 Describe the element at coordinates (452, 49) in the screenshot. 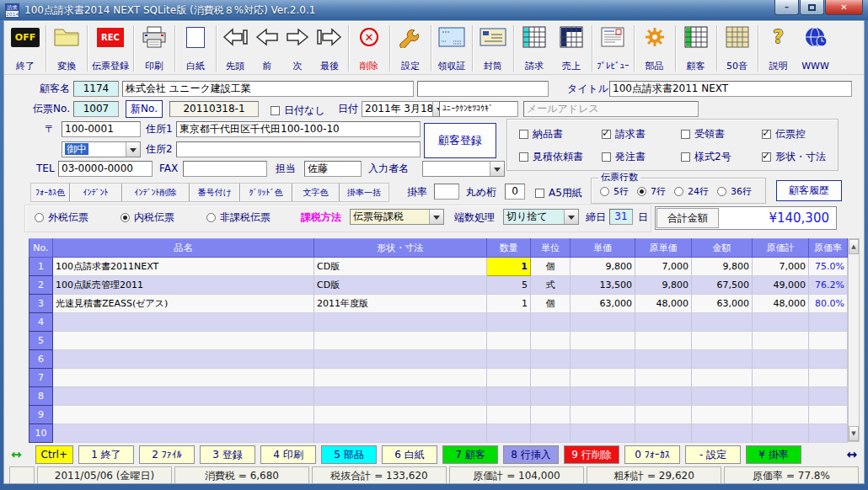

I see `receipt-button: 領収証` at that location.